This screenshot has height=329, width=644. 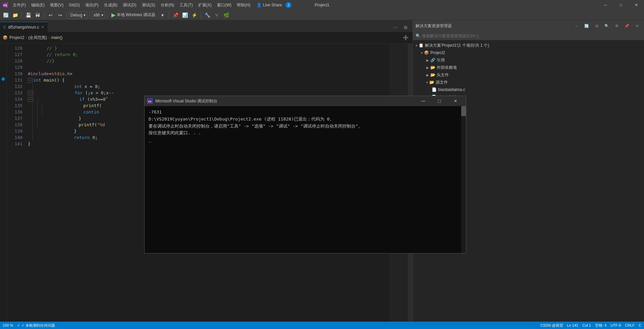 I want to click on maximize-button: □, so click(x=621, y=5).